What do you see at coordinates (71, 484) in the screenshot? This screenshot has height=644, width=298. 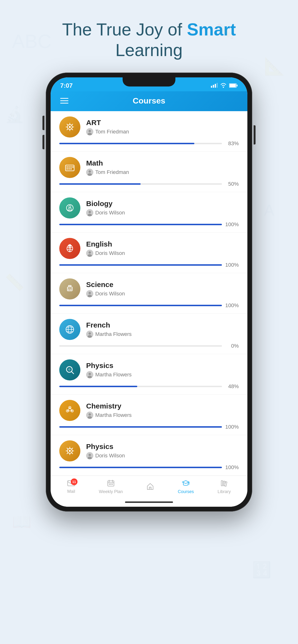 I see `tab-icon-wrapper: 11` at bounding box center [71, 484].